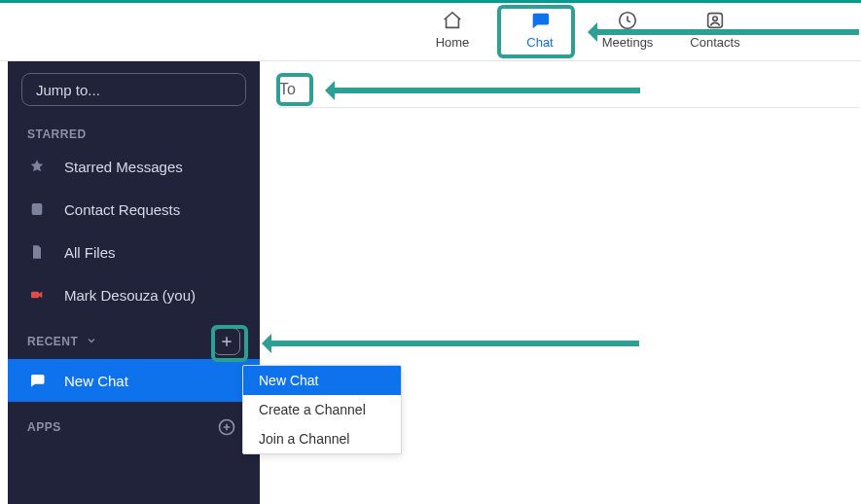  Describe the element at coordinates (124, 167) in the screenshot. I see `sidebar-item-label: Starred Messages` at that location.